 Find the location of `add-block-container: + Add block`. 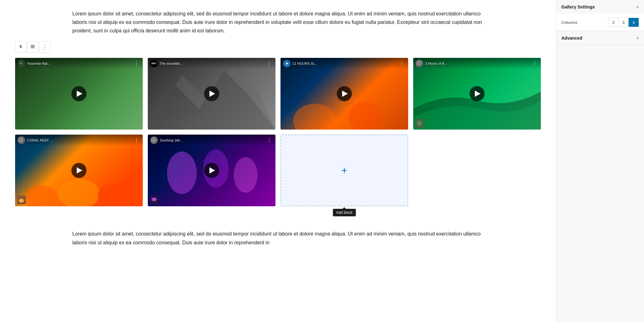

add-block-container: + Add block is located at coordinates (344, 170).